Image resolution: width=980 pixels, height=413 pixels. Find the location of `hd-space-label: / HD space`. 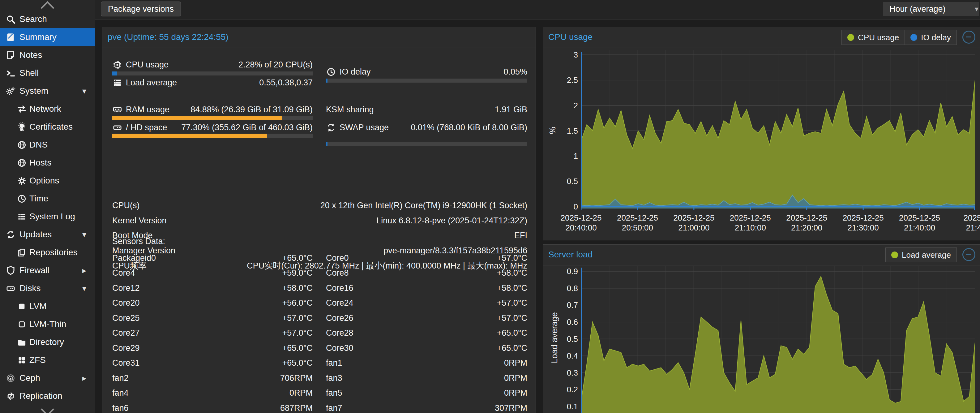

hd-space-label: / HD space is located at coordinates (147, 128).